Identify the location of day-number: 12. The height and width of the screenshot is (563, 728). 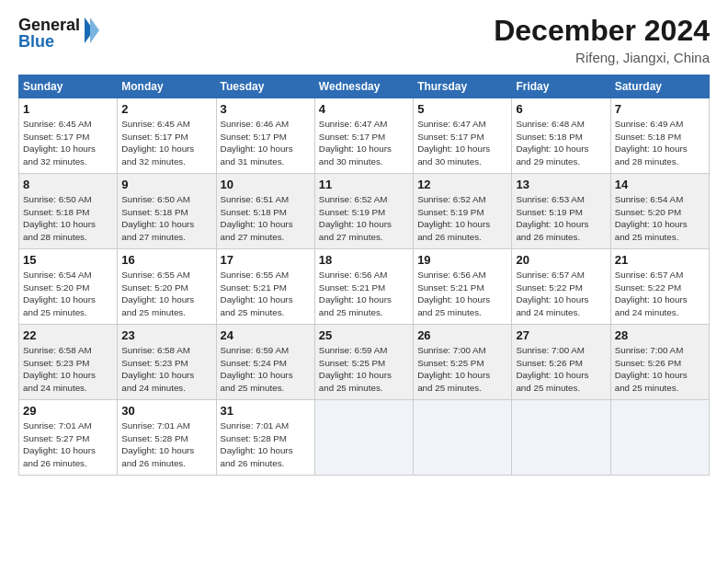
(462, 184).